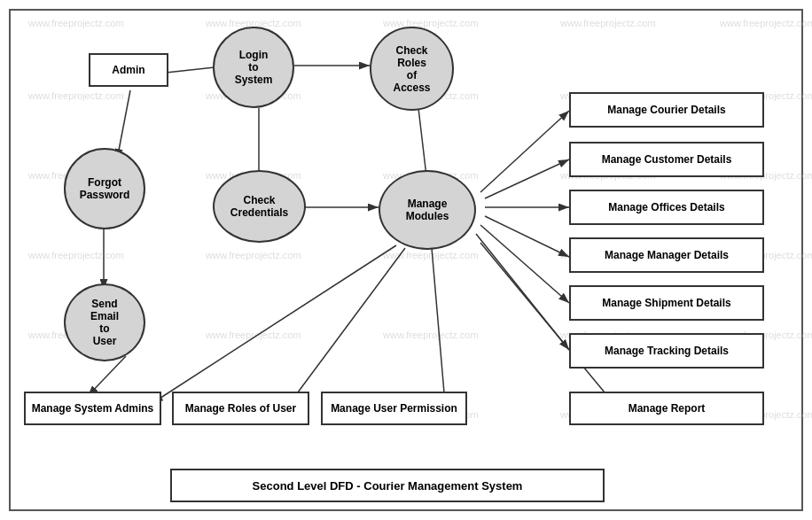 This screenshot has width=812, height=520. Describe the element at coordinates (411, 69) in the screenshot. I see `check-roles-node: Check Roles of Access` at that location.